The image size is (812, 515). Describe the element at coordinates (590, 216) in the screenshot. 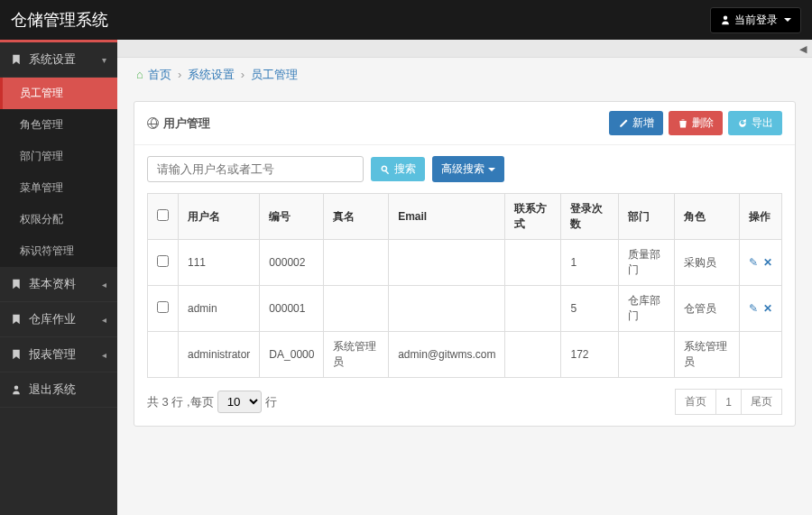

I see `col-logins: 登录次数` at that location.